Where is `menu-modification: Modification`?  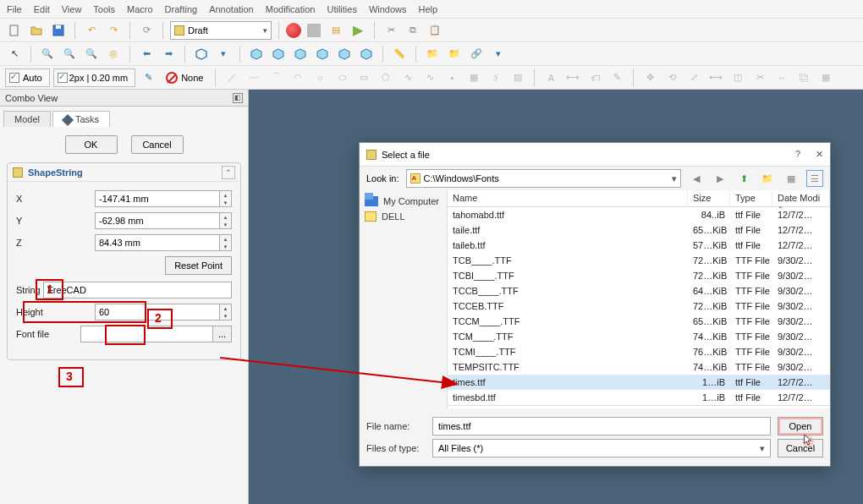 menu-modification: Modification is located at coordinates (291, 9).